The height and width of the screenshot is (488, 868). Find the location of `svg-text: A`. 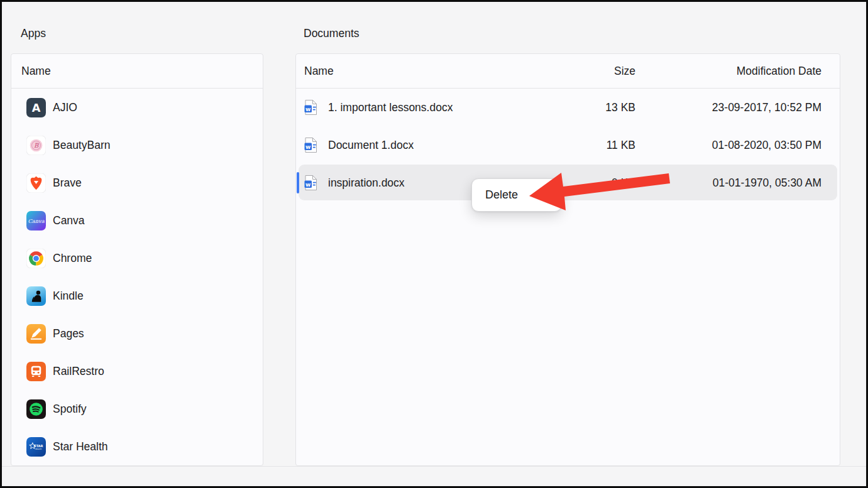

svg-text: A is located at coordinates (36, 108).